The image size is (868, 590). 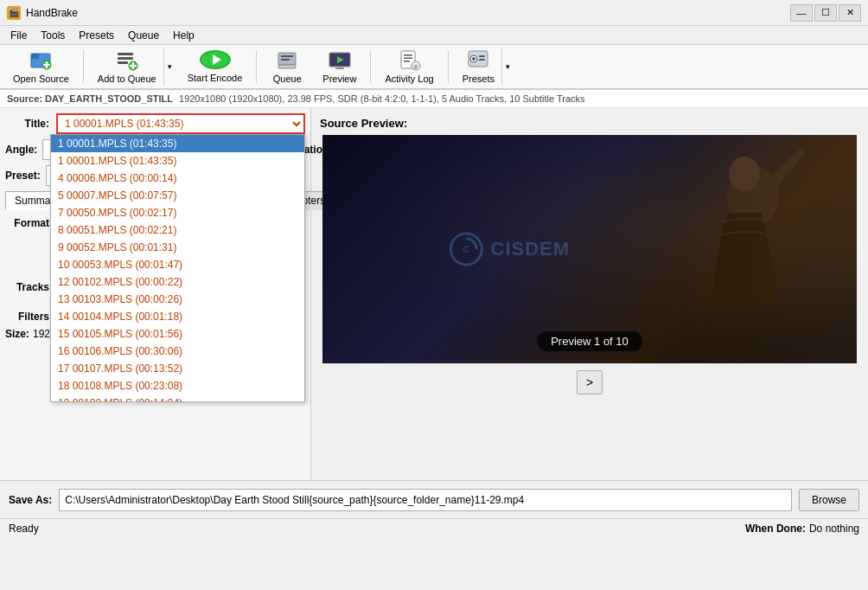 What do you see at coordinates (183, 35) in the screenshot?
I see `menu-help: Help` at bounding box center [183, 35].